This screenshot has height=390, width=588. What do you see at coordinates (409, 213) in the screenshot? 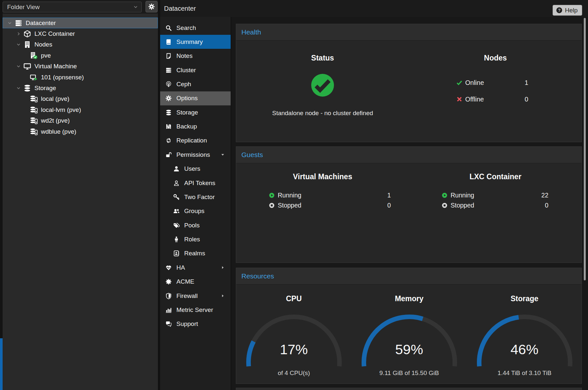
I see `guests-panel-body: Virtual MachinesRunning1Stopped0LXC Cont…` at bounding box center [409, 213].